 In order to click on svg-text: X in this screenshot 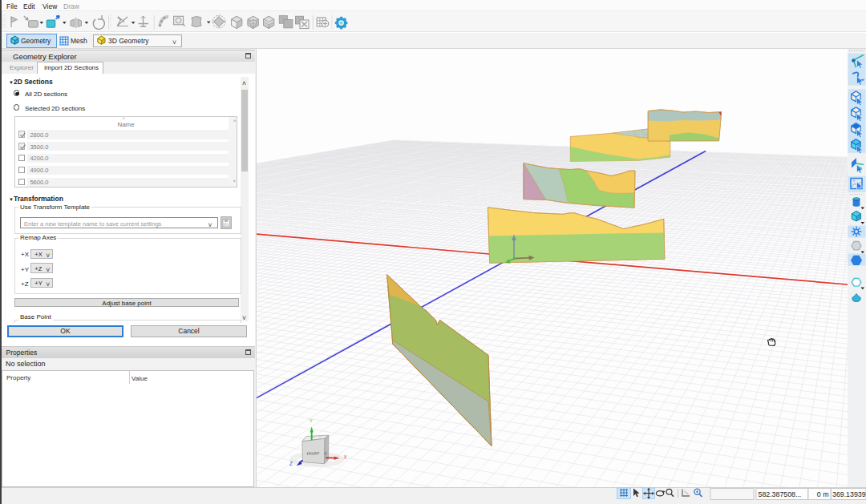, I will do `click(346, 457)`.